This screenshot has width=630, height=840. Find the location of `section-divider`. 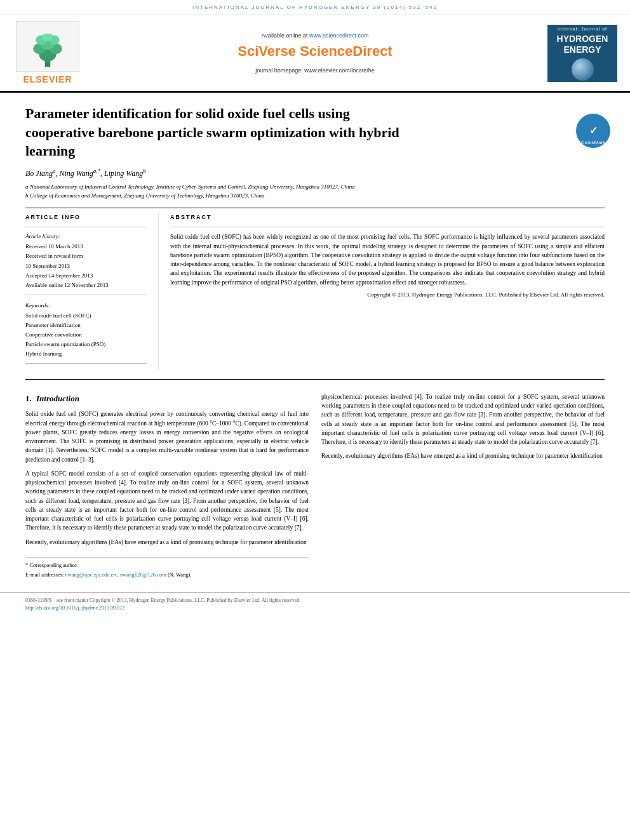

section-divider is located at coordinates (315, 208).